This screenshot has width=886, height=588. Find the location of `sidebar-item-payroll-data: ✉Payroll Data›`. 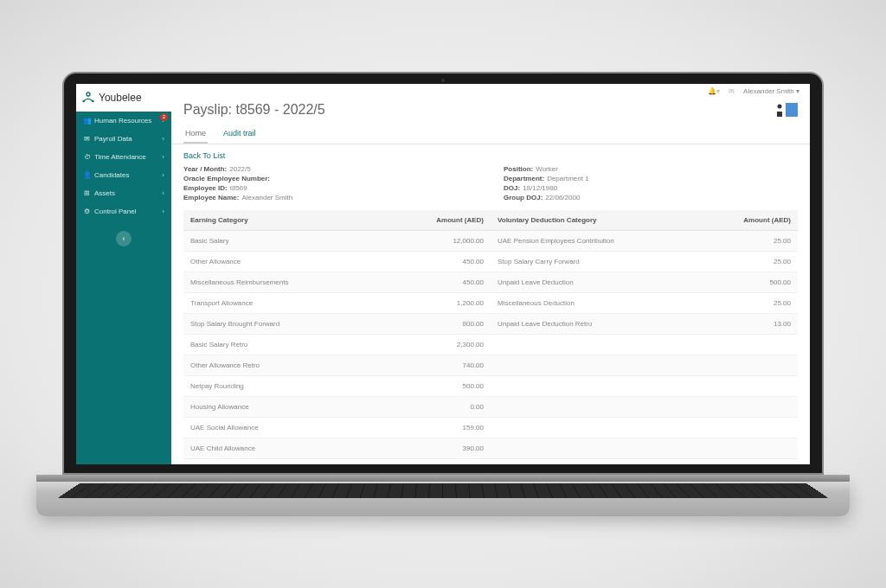

sidebar-item-payroll-data: ✉Payroll Data› is located at coordinates (124, 138).